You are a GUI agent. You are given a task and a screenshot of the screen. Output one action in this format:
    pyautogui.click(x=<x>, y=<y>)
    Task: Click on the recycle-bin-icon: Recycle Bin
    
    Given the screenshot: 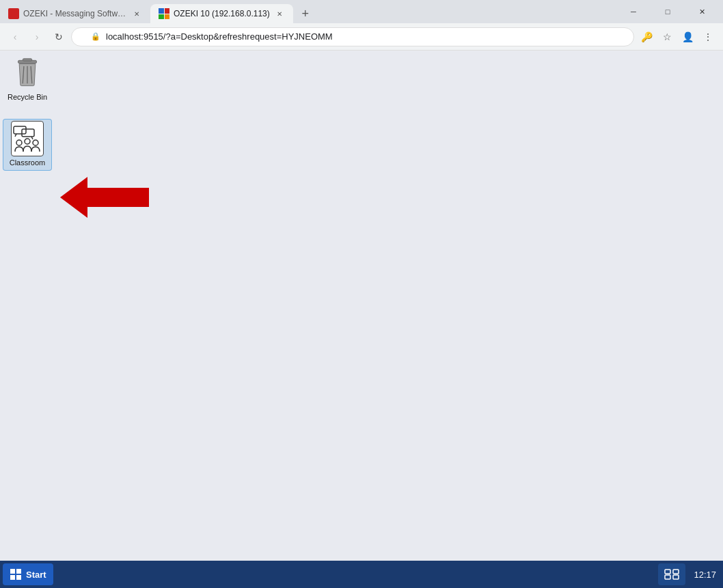 What is the action you would take?
    pyautogui.click(x=27, y=79)
    